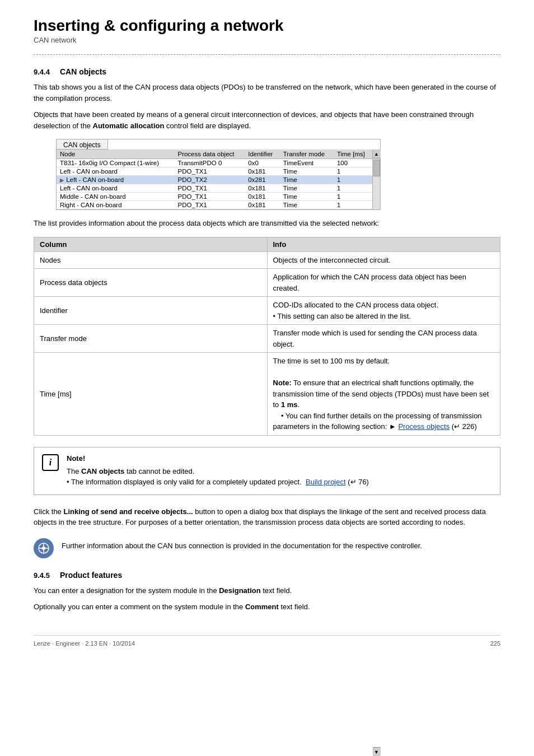 This screenshot has height=756, width=534. I want to click on info-row-label: Time [ms], so click(151, 394).